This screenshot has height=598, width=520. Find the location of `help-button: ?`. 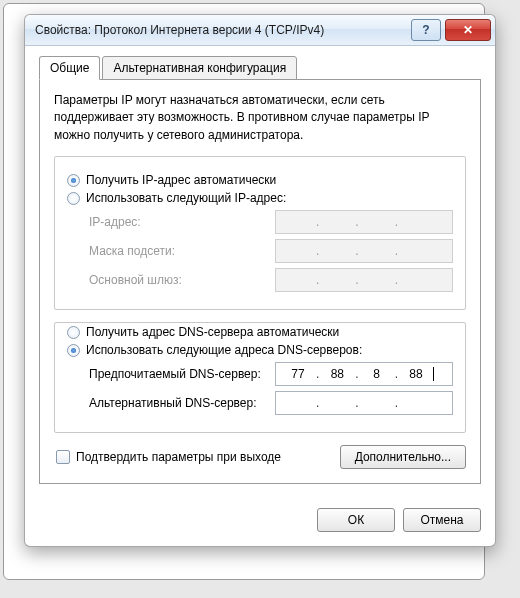

help-button: ? is located at coordinates (426, 30).